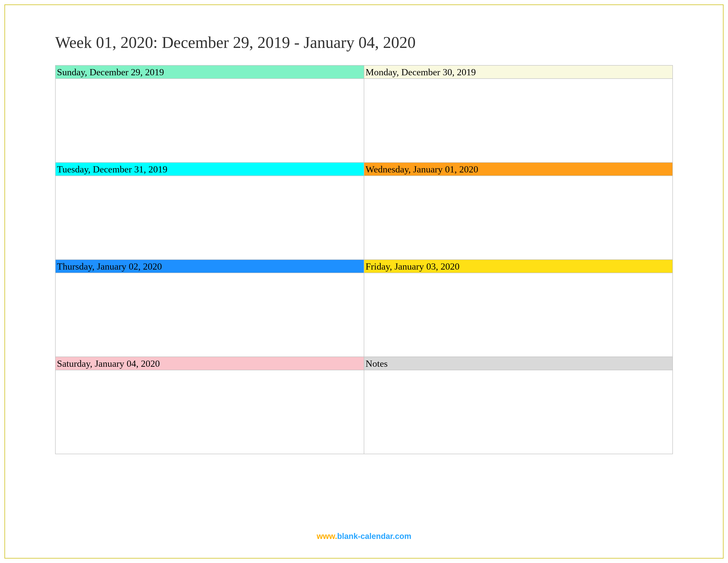  I want to click on page-title: Week 01, 2020: December 29, 2019 - Janua…, so click(364, 43).